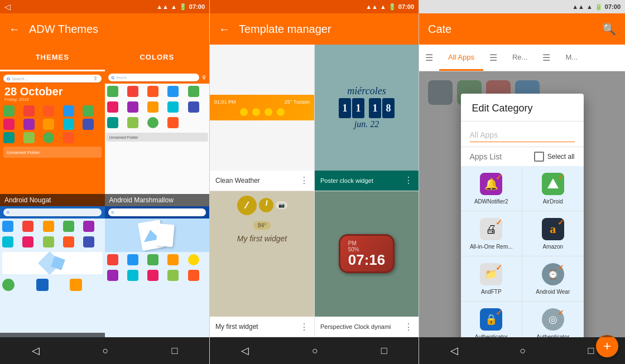 Image resolution: width=625 pixels, height=364 pixels. I want to click on recent-tab-label: Re..., so click(520, 57).